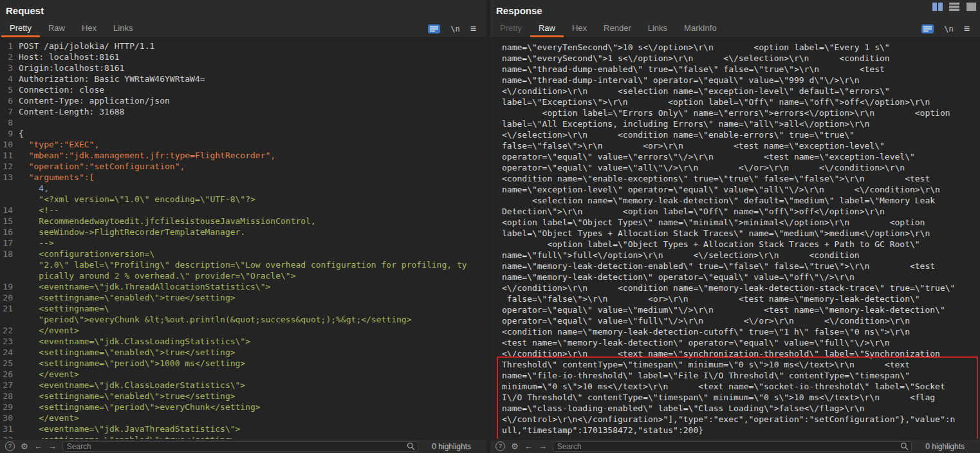 Image resolution: width=980 pixels, height=453 pixels. I want to click on request-code-line: 14 <!--, so click(243, 210).